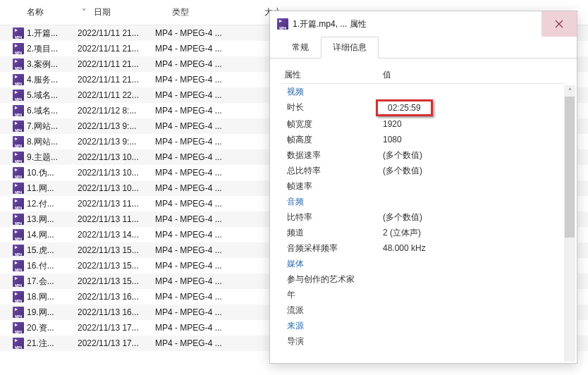 The width and height of the screenshot is (588, 375). What do you see at coordinates (423, 92) in the screenshot?
I see `section-video: 视频` at bounding box center [423, 92].